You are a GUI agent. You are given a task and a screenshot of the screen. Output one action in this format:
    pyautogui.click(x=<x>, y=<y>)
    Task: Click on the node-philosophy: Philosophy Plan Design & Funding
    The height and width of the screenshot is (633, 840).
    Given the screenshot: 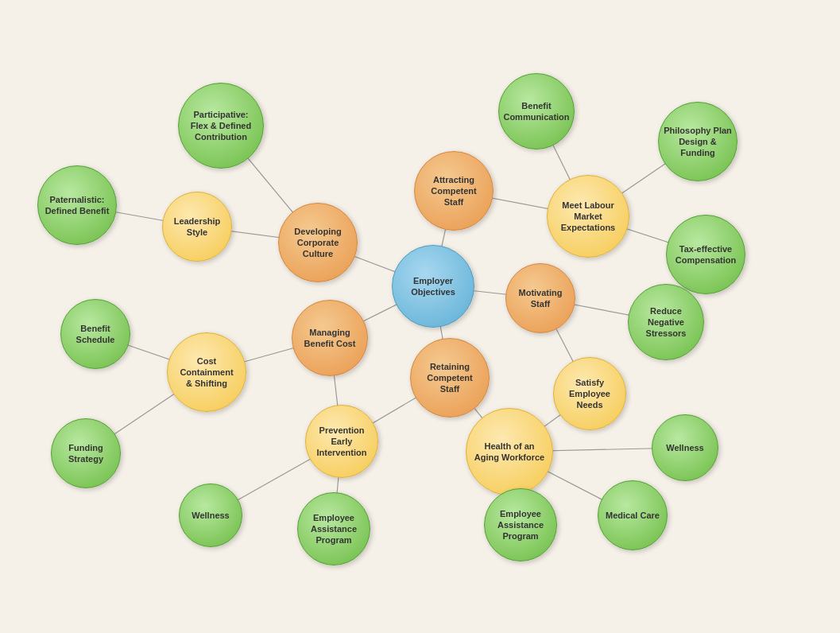 What is the action you would take?
    pyautogui.click(x=698, y=142)
    